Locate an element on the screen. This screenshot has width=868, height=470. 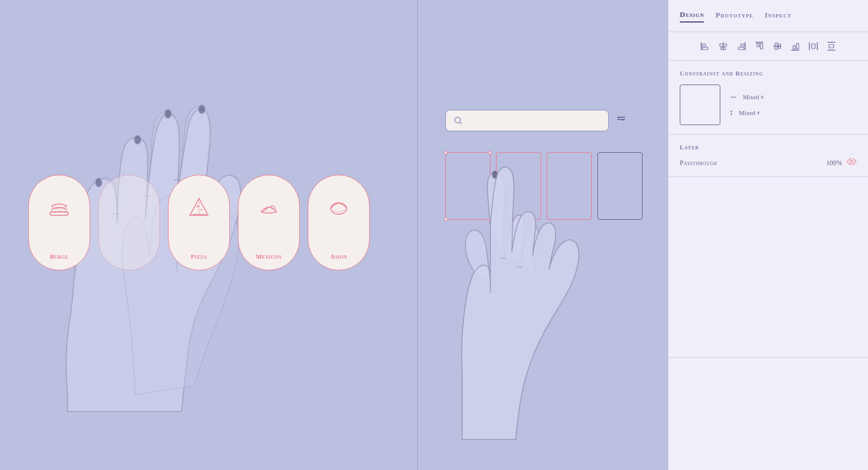
tab-inspect: Inspect is located at coordinates (778, 16).